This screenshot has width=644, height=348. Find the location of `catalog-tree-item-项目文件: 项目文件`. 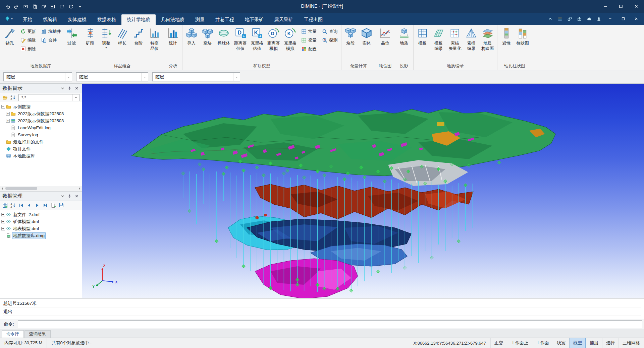

catalog-tree-item-项目文件: 项目文件 is located at coordinates (41, 149).